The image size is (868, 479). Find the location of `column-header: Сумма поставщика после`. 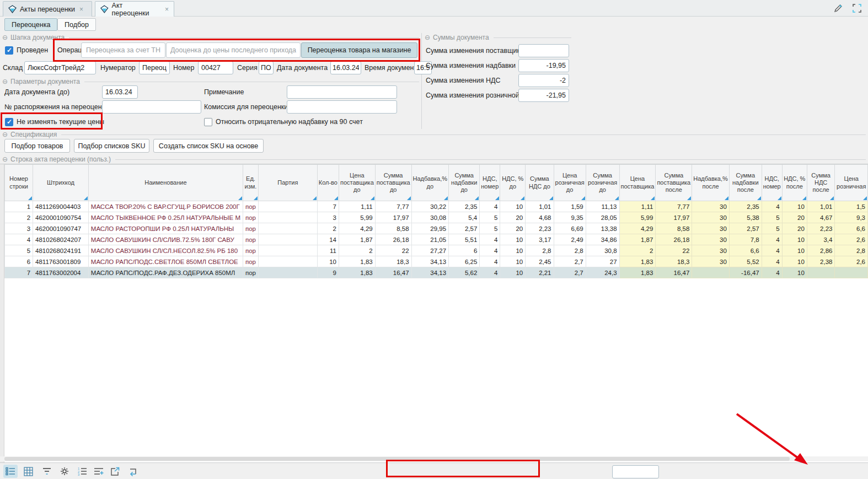

column-header: Сумма поставщика после is located at coordinates (674, 183).